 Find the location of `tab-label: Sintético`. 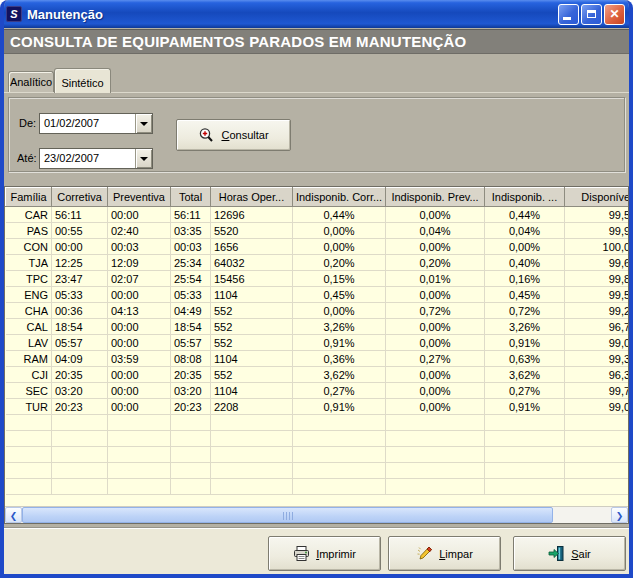

tab-label: Sintético is located at coordinates (82, 83).